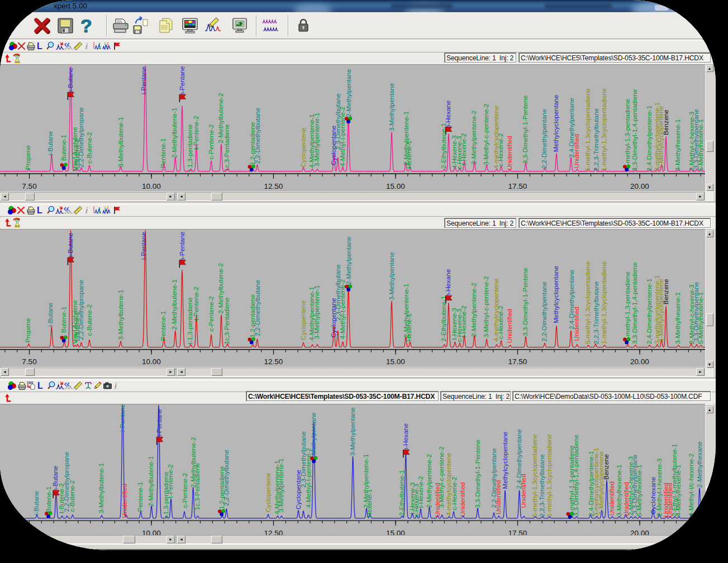 The width and height of the screenshot is (728, 563). What do you see at coordinates (274, 187) in the screenshot?
I see `svg-text: 12.50` at bounding box center [274, 187].